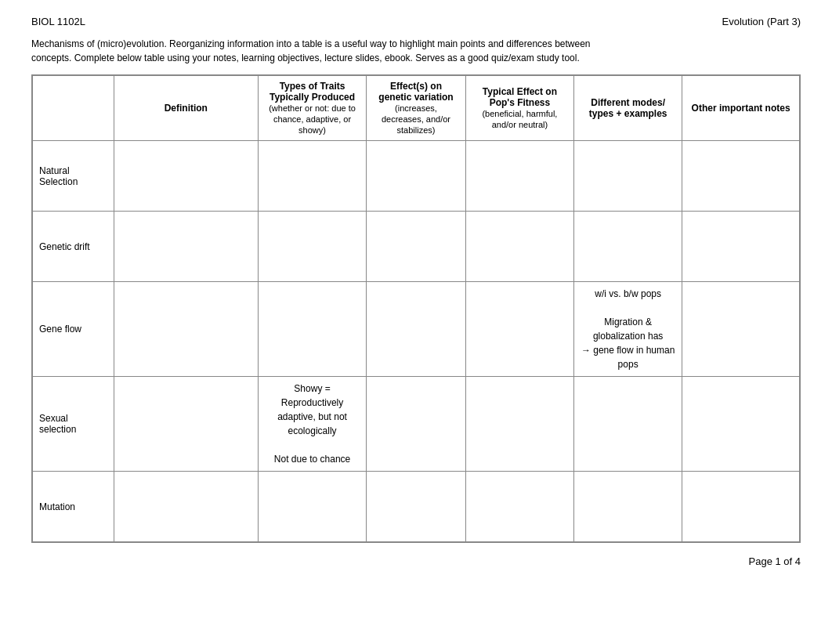  Describe the element at coordinates (741, 176) in the screenshot. I see `cell-other-natural-selection` at that location.